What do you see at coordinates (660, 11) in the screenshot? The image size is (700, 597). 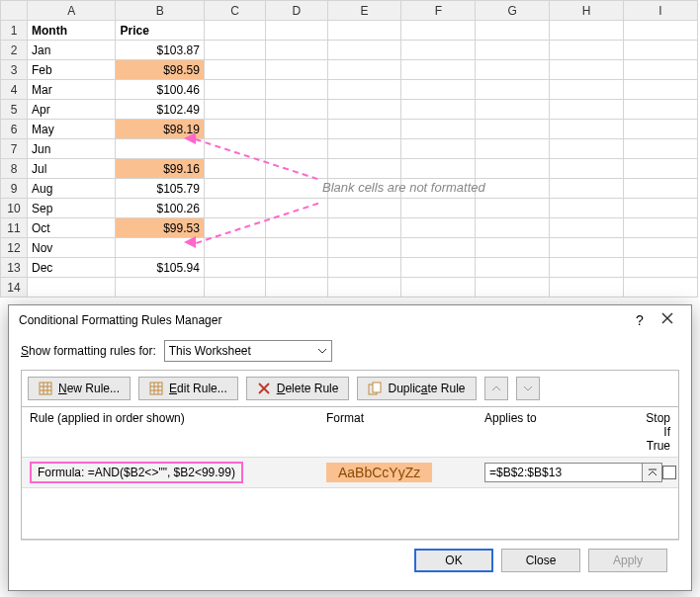 I see `col-header: I` at bounding box center [660, 11].